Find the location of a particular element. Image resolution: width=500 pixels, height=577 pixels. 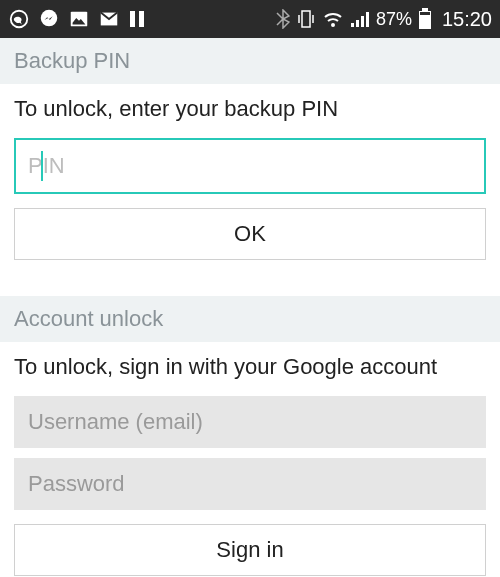

section-gap is located at coordinates (250, 287).